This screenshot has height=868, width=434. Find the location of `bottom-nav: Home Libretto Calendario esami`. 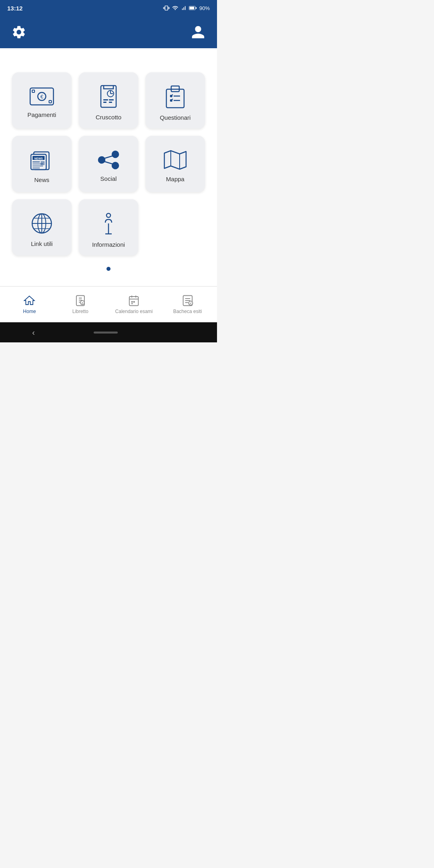

bottom-nav: Home Libretto Calendario esami is located at coordinates (108, 304).